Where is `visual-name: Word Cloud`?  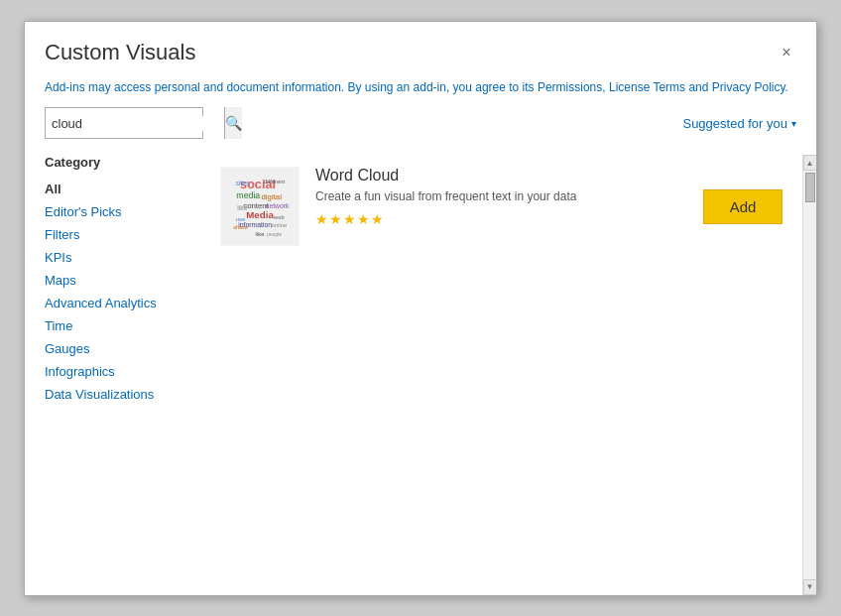
visual-name: Word Cloud is located at coordinates (502, 176).